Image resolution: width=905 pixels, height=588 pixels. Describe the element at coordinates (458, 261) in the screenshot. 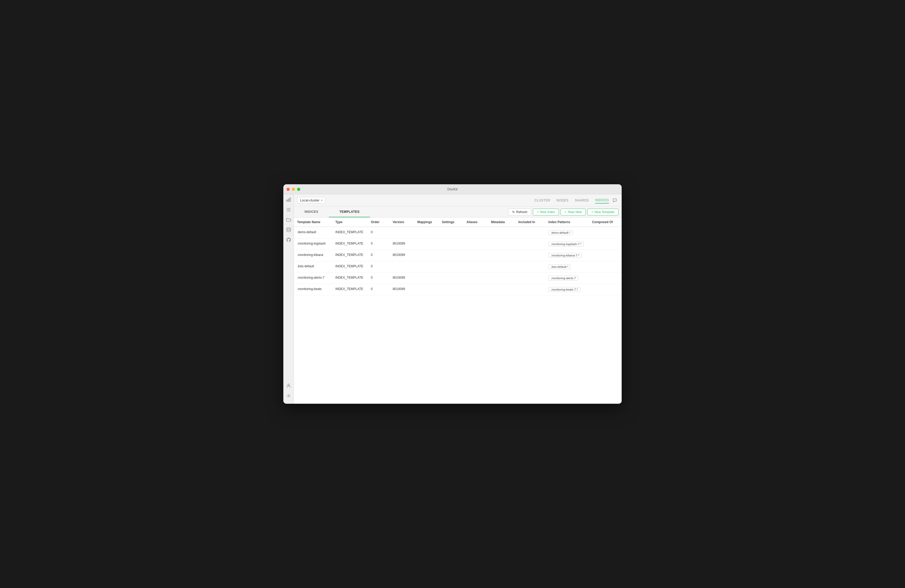

I see `table-body: .items-defaultINDEX_TEMPLATE0.items-defa…` at that location.